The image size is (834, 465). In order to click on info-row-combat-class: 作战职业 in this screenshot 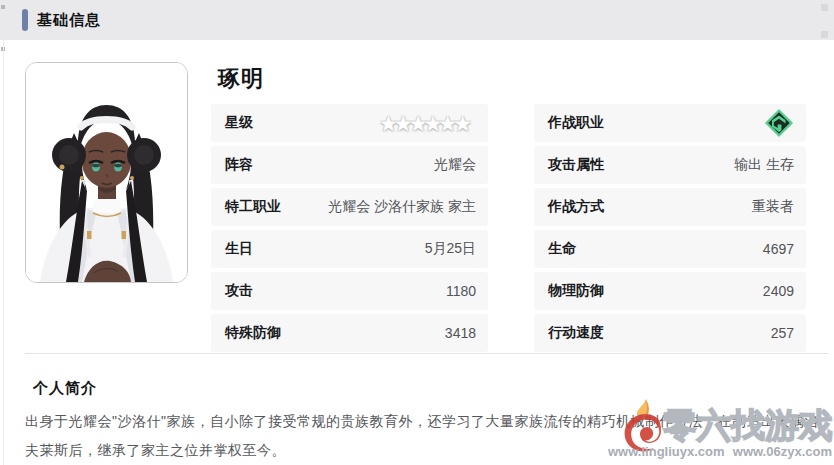, I will do `click(670, 123)`.